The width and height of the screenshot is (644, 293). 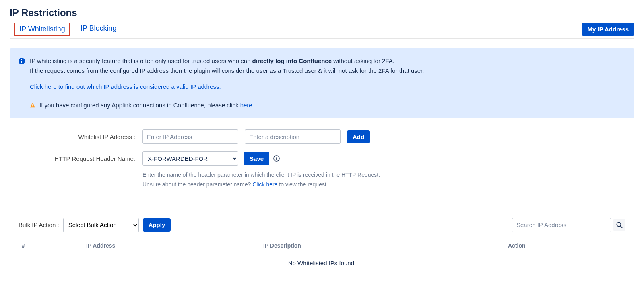 What do you see at coordinates (388, 175) in the screenshot?
I see `header-hint-1: Enter the name of the header parameter i…` at bounding box center [388, 175].